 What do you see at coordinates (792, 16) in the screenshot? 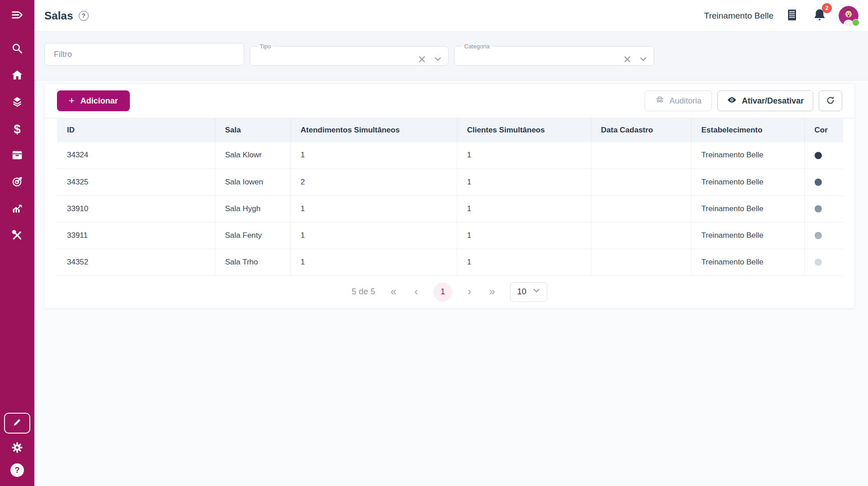
I see `building-icon` at bounding box center [792, 16].